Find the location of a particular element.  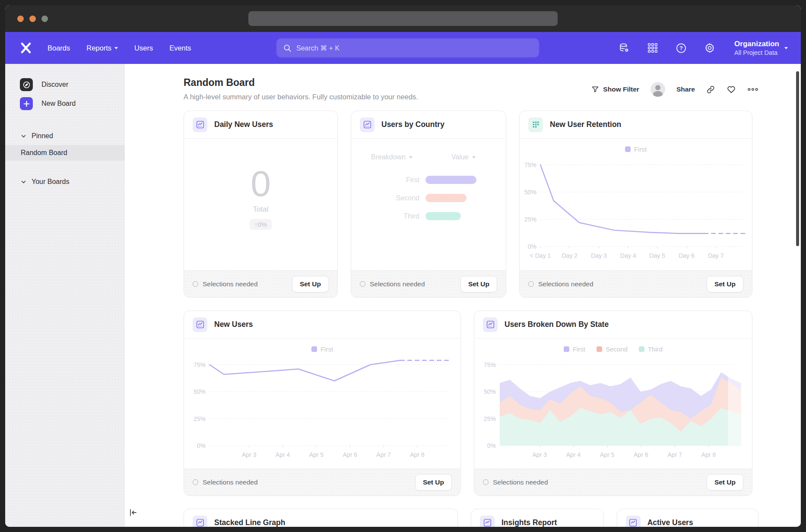

card-title: Daily New Users is located at coordinates (244, 124).